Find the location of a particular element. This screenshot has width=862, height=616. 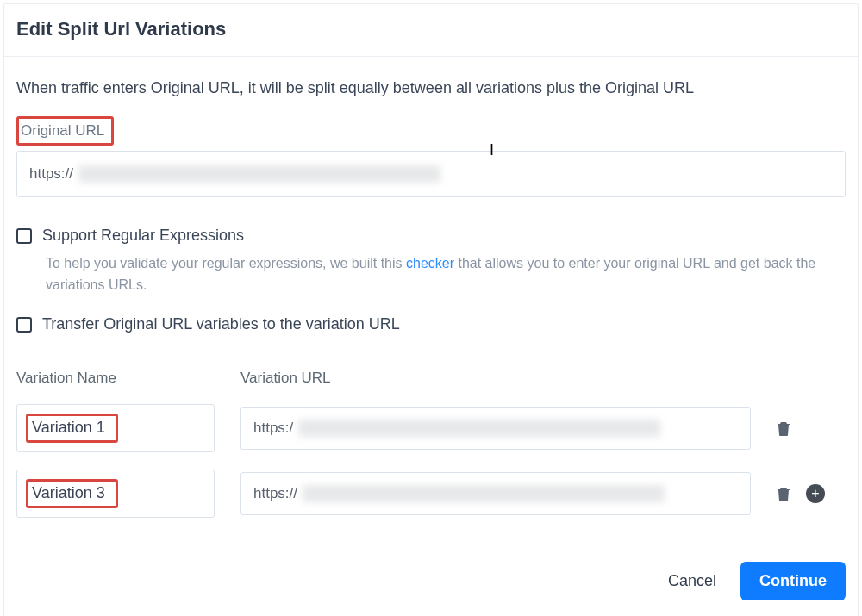

original-url-prefix: https:// is located at coordinates (52, 174).